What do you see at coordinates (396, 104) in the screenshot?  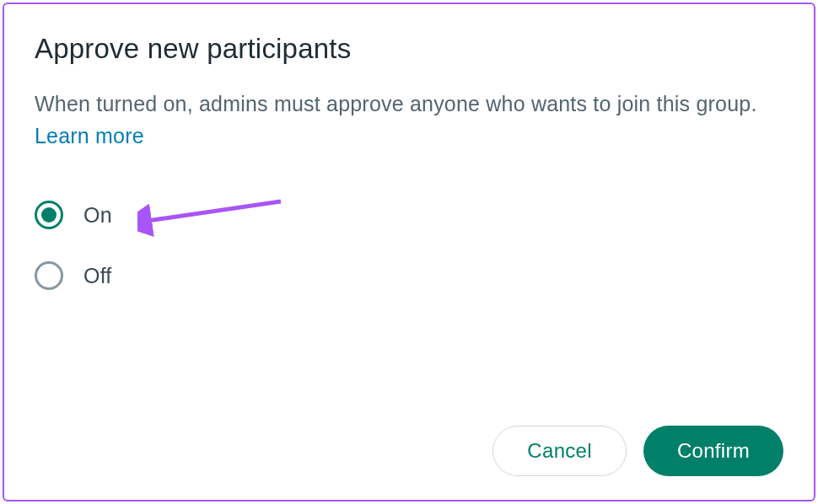 I see `description-text: When turned on, admins must approve anyo…` at bounding box center [396, 104].